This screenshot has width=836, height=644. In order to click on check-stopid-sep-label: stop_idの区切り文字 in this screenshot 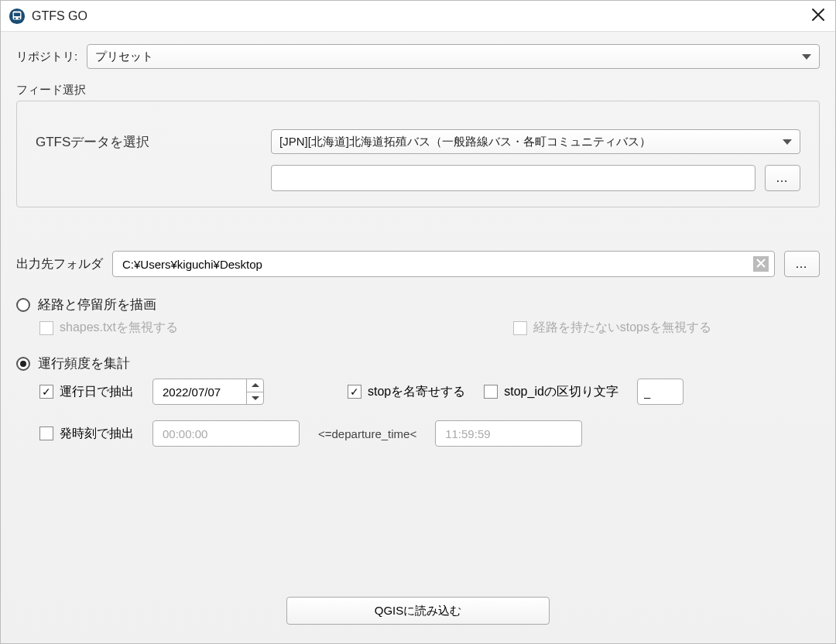, I will do `click(561, 392)`.